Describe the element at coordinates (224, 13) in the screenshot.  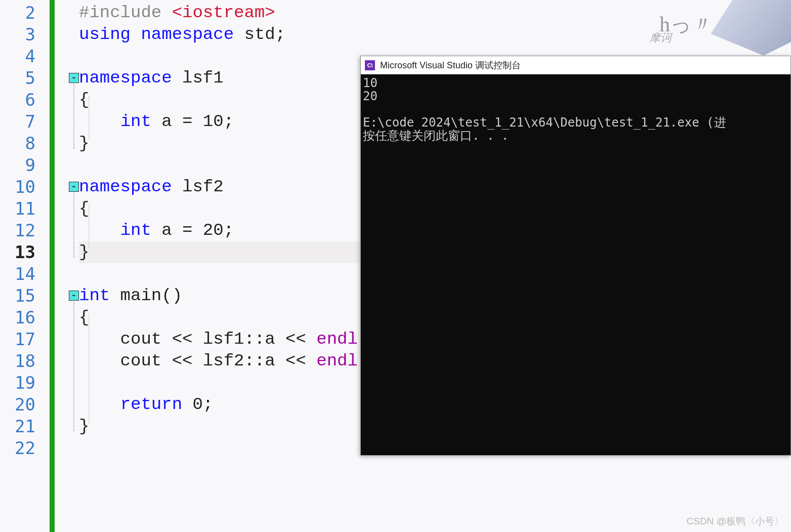
I see `header-name: <iostream>` at that location.